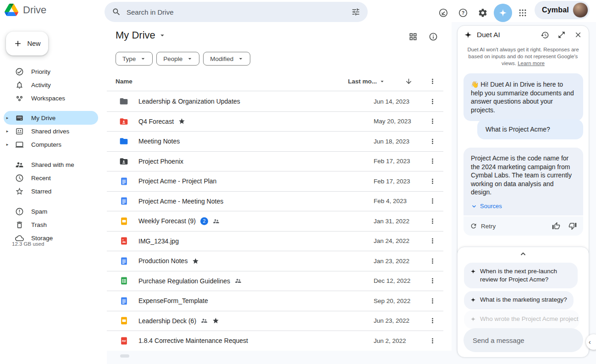 Image resolution: width=596 pixels, height=364 pixels. I want to click on shared-icon, so click(204, 321).